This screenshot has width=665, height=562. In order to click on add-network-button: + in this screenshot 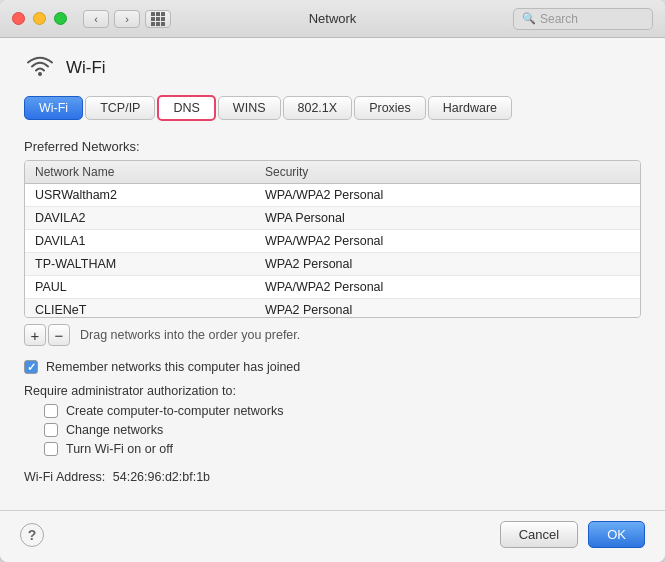, I will do `click(35, 335)`.